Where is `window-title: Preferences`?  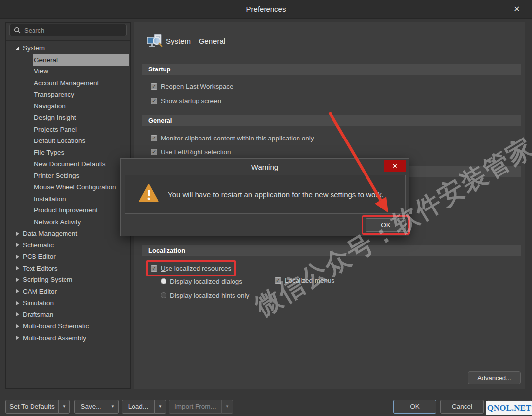
window-title: Preferences is located at coordinates (266, 9).